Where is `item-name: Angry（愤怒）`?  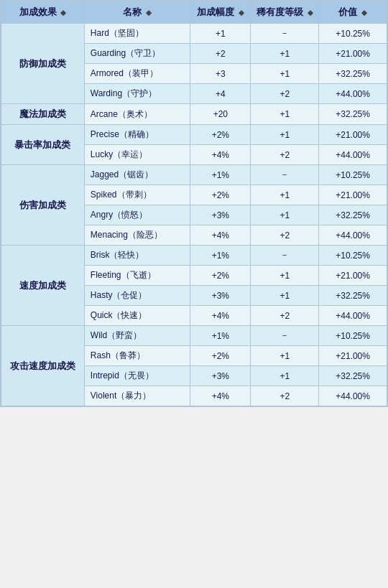
item-name: Angry（愤怒） is located at coordinates (137, 215).